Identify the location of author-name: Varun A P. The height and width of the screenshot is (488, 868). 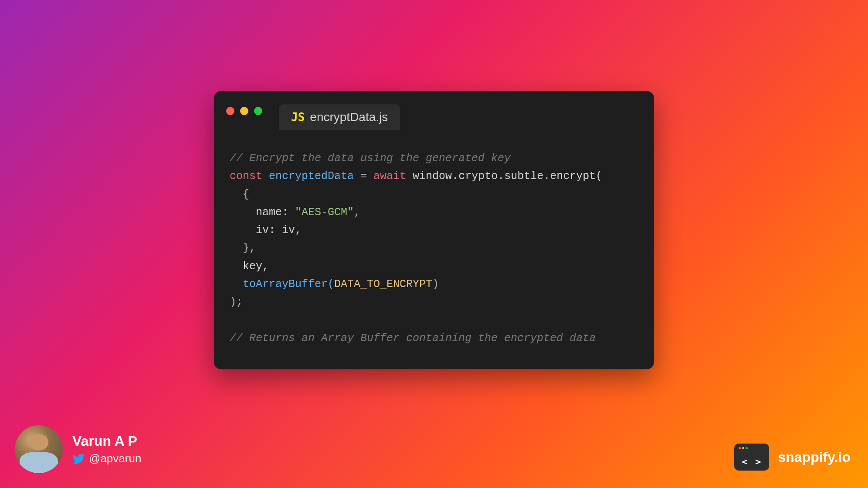
(107, 441).